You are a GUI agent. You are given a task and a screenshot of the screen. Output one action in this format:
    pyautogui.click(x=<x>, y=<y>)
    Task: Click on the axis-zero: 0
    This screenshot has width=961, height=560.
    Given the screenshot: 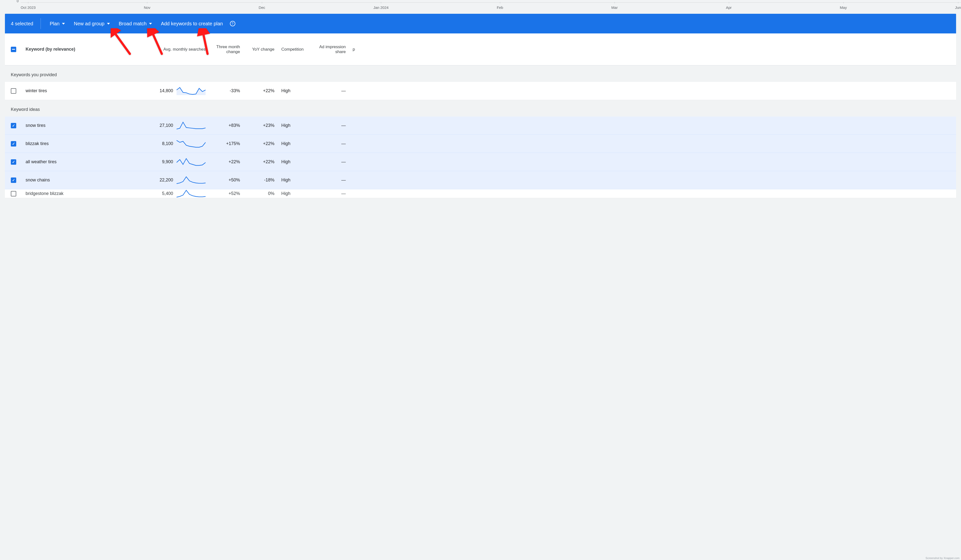 What is the action you would take?
    pyautogui.click(x=18, y=2)
    